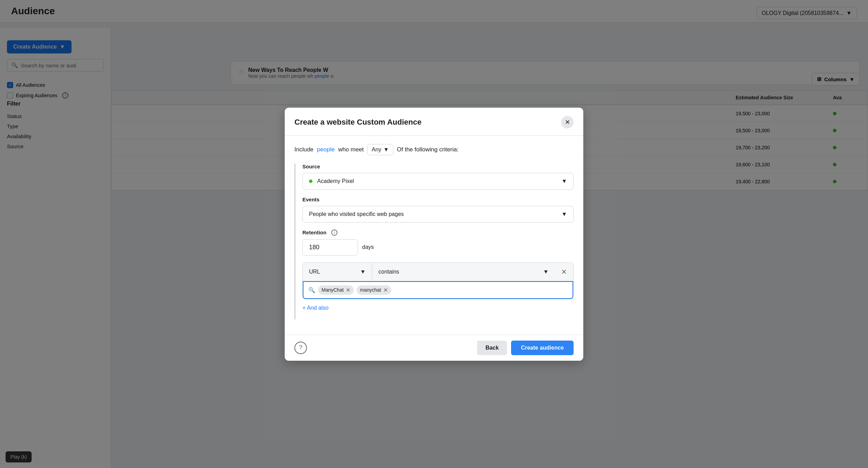  I want to click on source-value: Academy Pixel, so click(336, 181).